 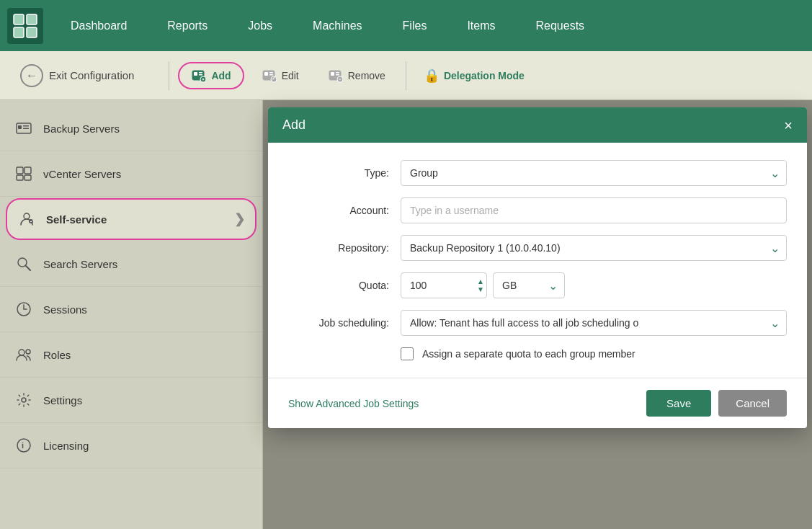 I want to click on account-label: Account:, so click(x=339, y=210).